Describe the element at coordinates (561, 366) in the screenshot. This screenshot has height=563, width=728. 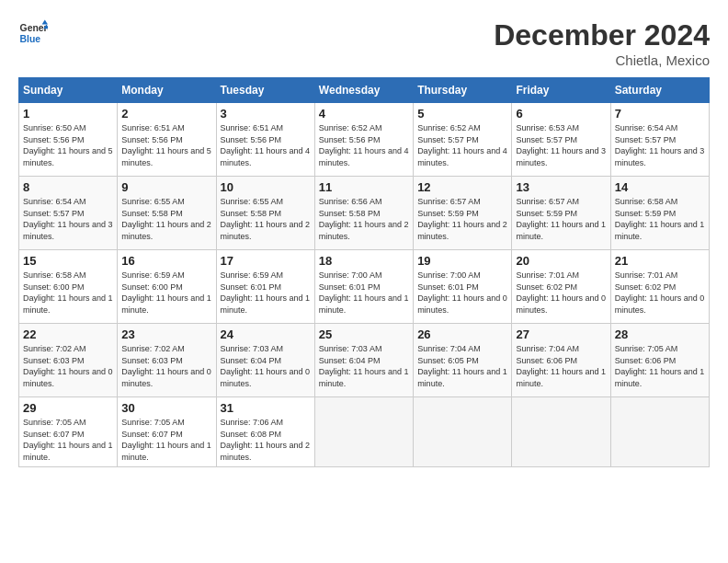
I see `day-info: Sunrise: 7:04 AM Sunset: 6:06 PM Dayligh…` at that location.